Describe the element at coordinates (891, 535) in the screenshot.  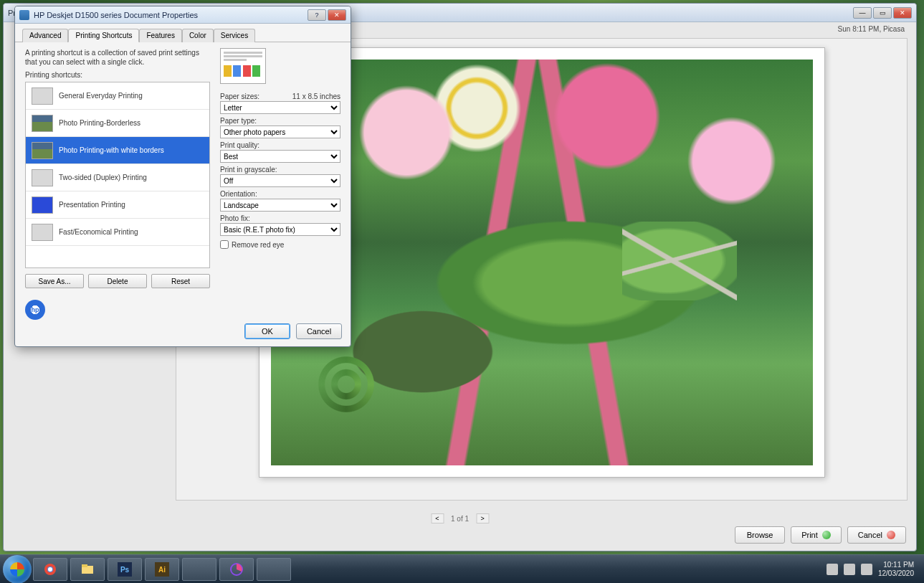
I see `cancel-stop-icon` at that location.